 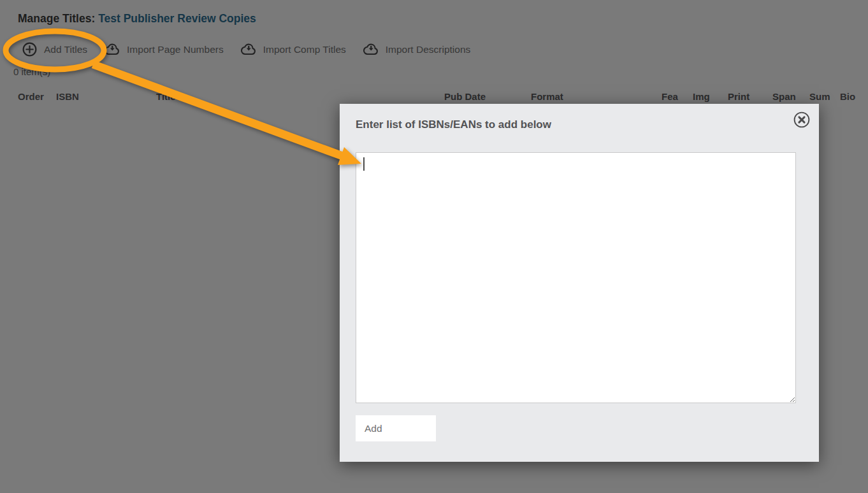 I want to click on add-button: Add, so click(x=396, y=428).